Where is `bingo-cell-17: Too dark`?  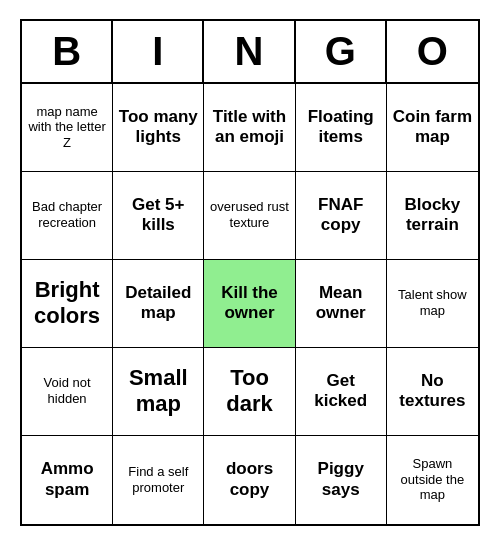
bingo-cell-17: Too dark is located at coordinates (250, 392).